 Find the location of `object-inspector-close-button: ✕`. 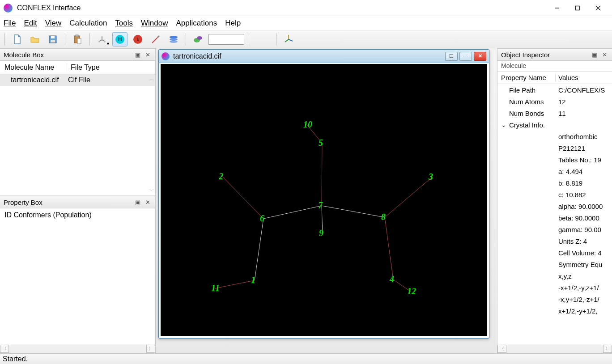

object-inspector-close-button: ✕ is located at coordinates (604, 55).